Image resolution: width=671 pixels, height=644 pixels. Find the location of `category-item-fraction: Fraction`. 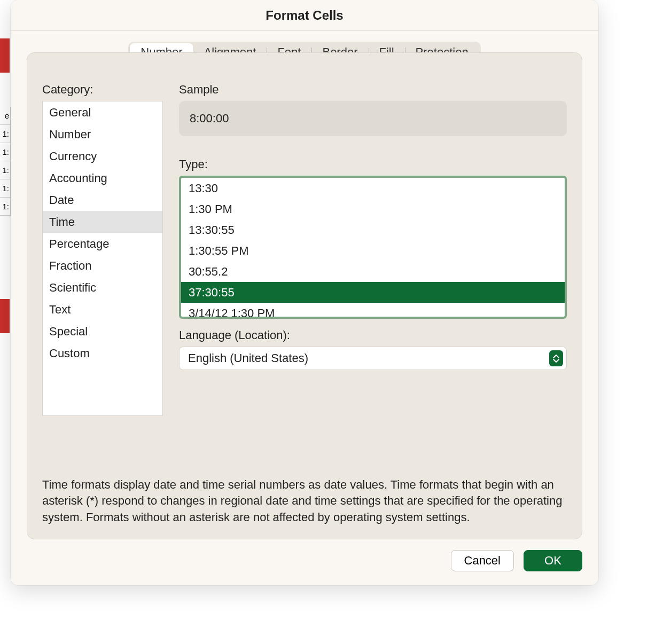

category-item-fraction: Fraction is located at coordinates (103, 266).